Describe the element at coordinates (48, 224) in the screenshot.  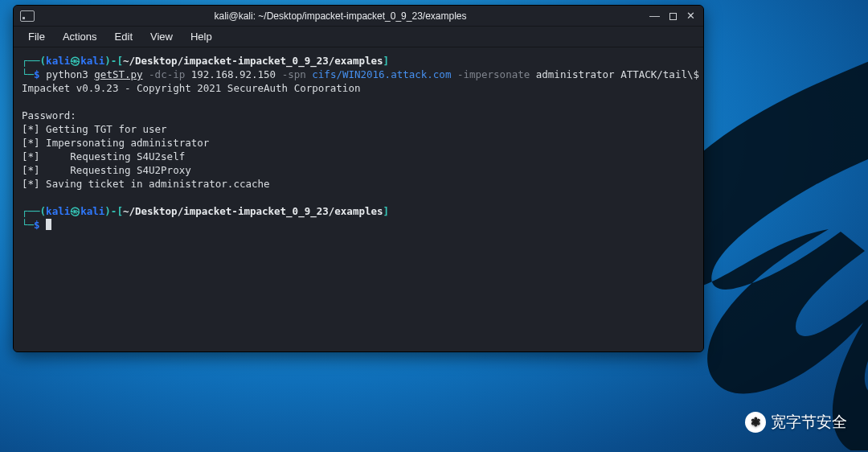
I see `text-cursor` at that location.